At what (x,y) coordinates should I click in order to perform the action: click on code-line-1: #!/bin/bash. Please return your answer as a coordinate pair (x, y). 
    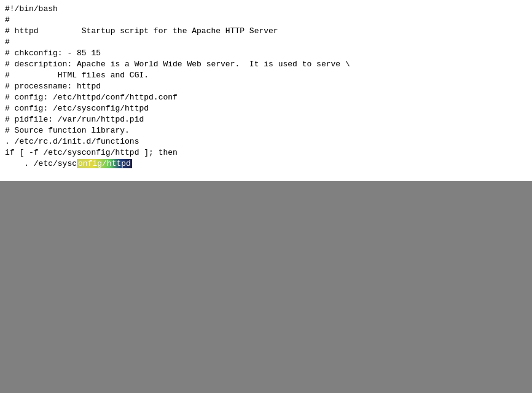
    Looking at the image, I should click on (266, 9).